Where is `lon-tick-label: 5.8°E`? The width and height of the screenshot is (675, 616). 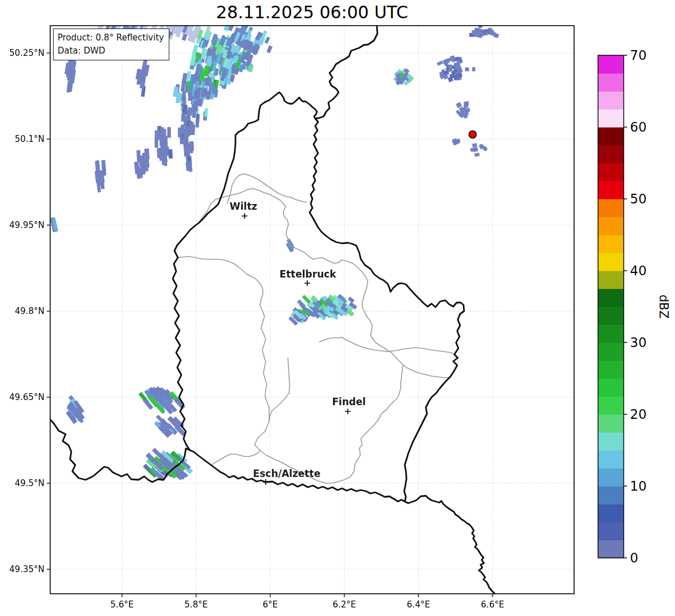 lon-tick-label: 5.8°E is located at coordinates (196, 605).